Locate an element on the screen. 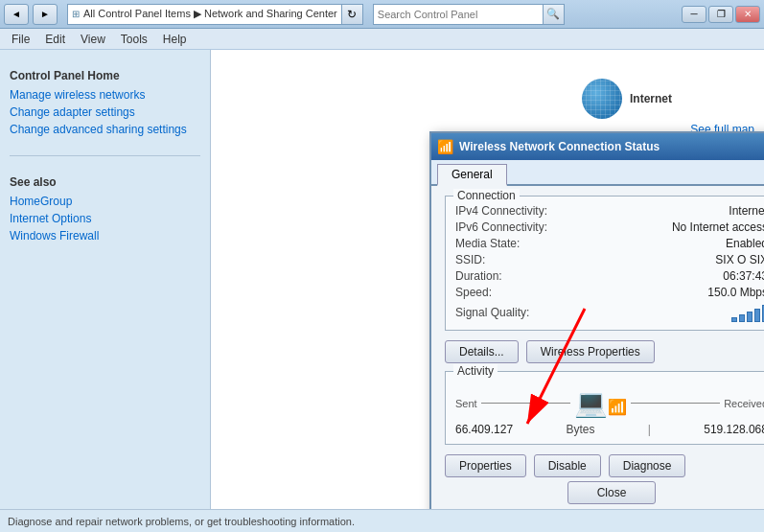 The height and width of the screenshot is (532, 764). back-button: ◄ is located at coordinates (16, 14).